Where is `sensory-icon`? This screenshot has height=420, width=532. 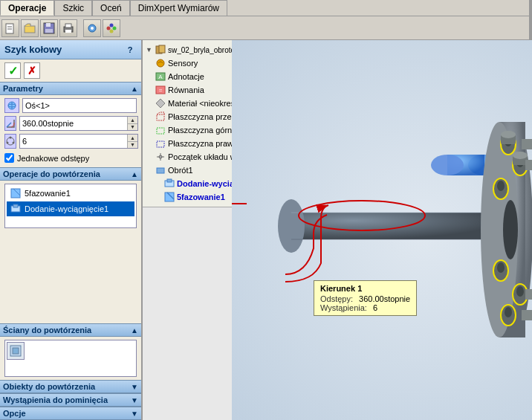 sensory-icon is located at coordinates (160, 63).